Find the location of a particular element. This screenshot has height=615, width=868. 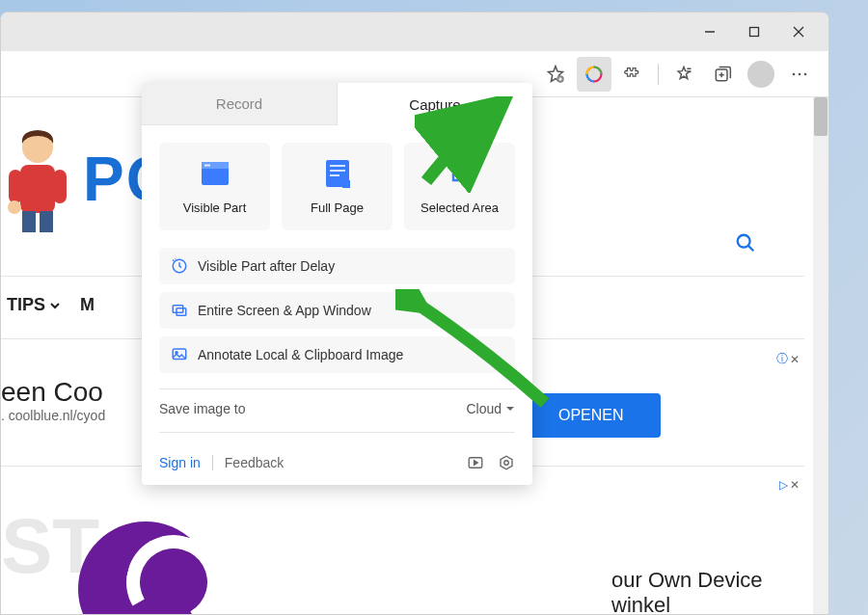

option-delay-label: Visible Part after Delay is located at coordinates (266, 266).